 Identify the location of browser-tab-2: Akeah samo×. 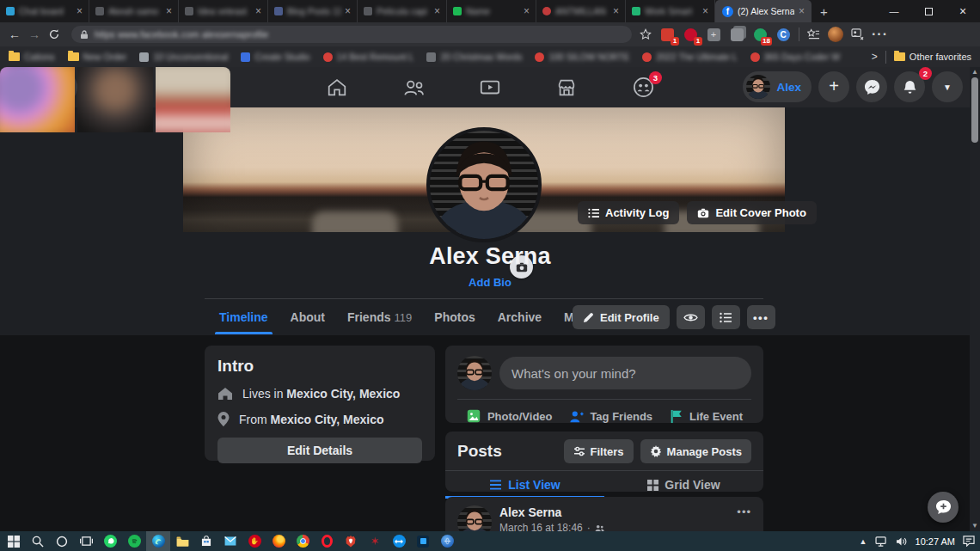
(134, 11).